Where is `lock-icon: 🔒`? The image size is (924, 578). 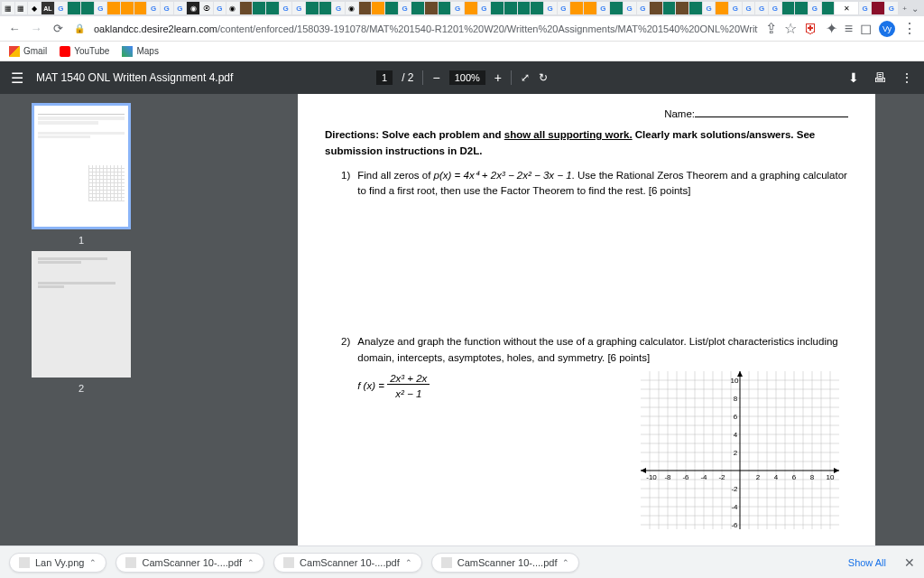 lock-icon: 🔒 is located at coordinates (79, 29).